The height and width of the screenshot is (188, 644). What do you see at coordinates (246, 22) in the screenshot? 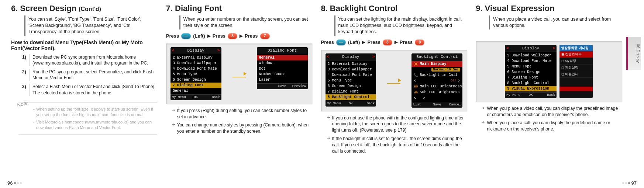
I see `section-7-intro: When you enter numbers on the standby sc…` at bounding box center [246, 22].